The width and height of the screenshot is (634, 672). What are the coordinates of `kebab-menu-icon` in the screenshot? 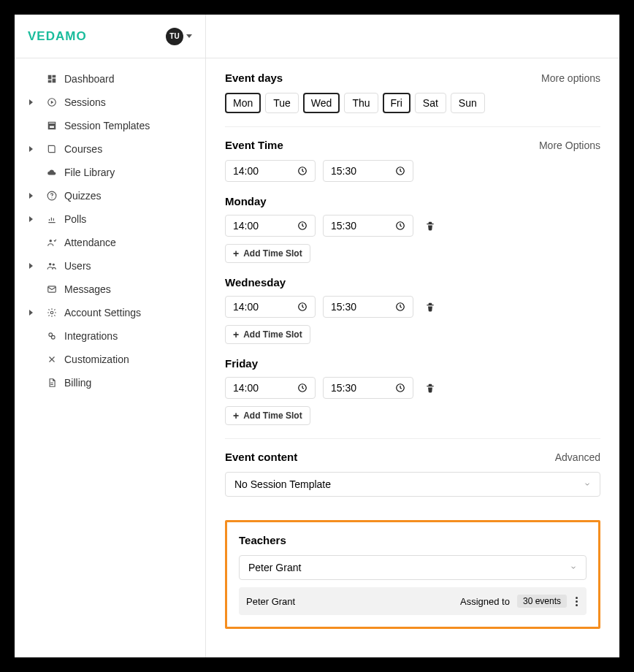 It's located at (577, 602).